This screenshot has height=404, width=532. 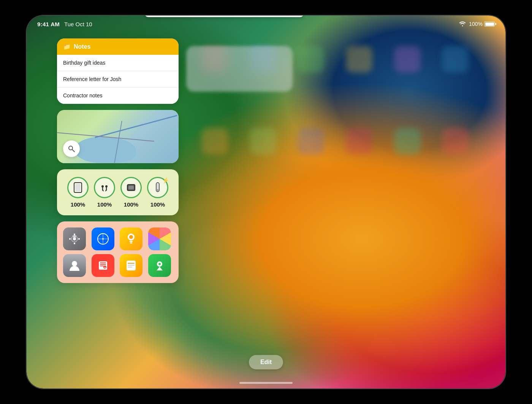 I want to click on shortcut-tips, so click(x=131, y=239).